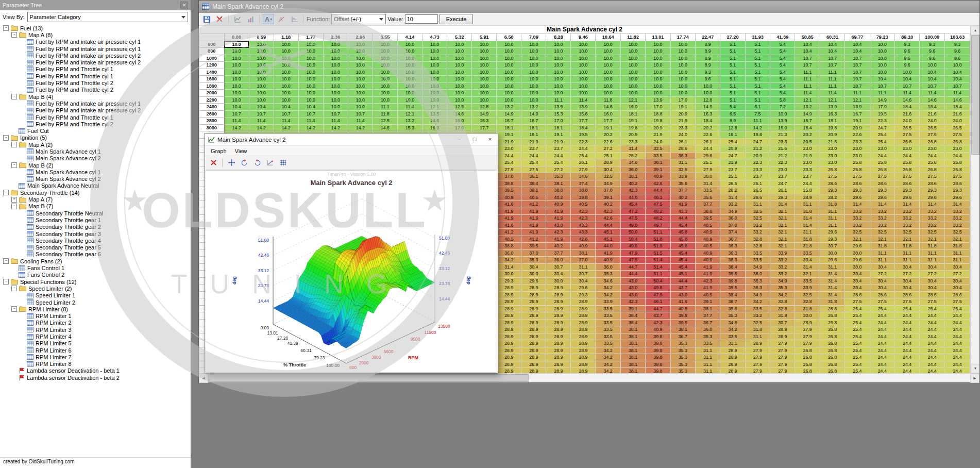 This screenshot has height=468, width=980. I want to click on map-cell: 37.0, so click(534, 253).